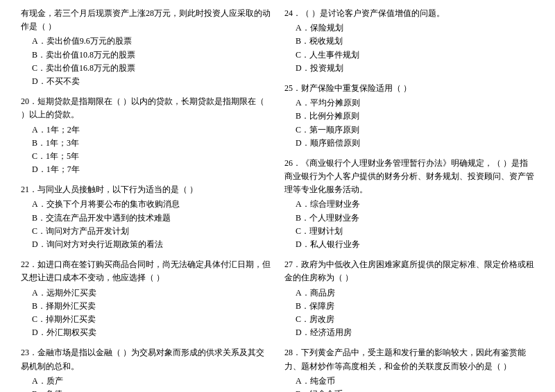 Image resolution: width=555 pixels, height=392 pixels. I want to click on option-intro-d: D．不买不卖, so click(151, 82).